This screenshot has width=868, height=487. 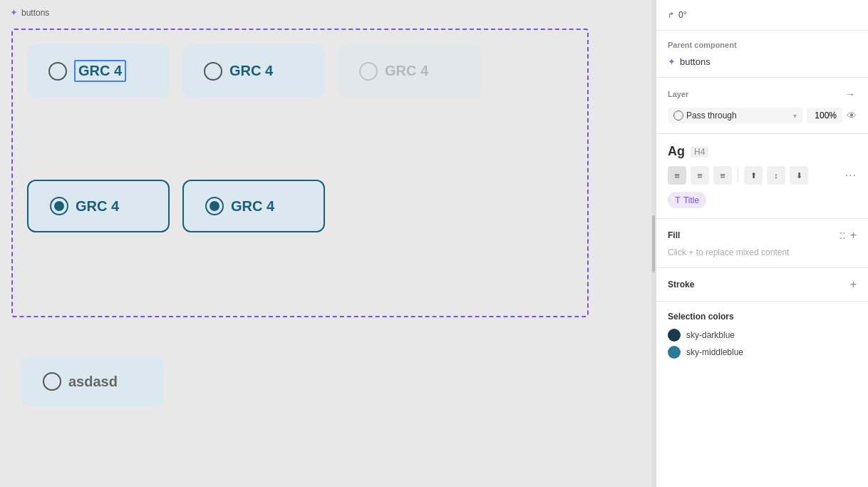 What do you see at coordinates (763, 61) in the screenshot?
I see `component-row: ✦ buttons` at bounding box center [763, 61].